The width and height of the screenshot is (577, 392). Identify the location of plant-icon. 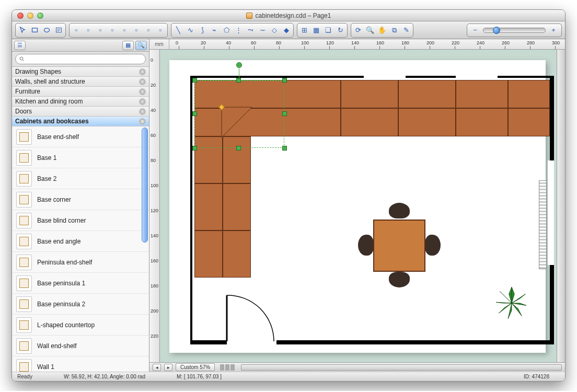
(512, 303).